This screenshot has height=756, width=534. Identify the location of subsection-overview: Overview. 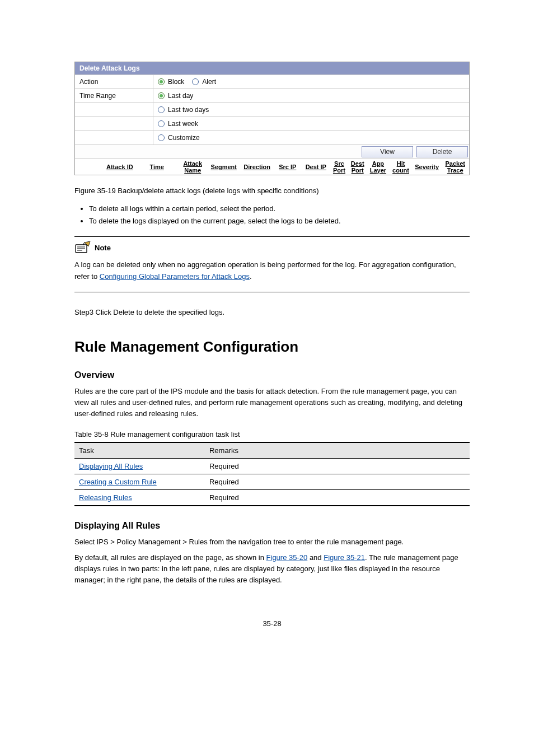
(272, 375).